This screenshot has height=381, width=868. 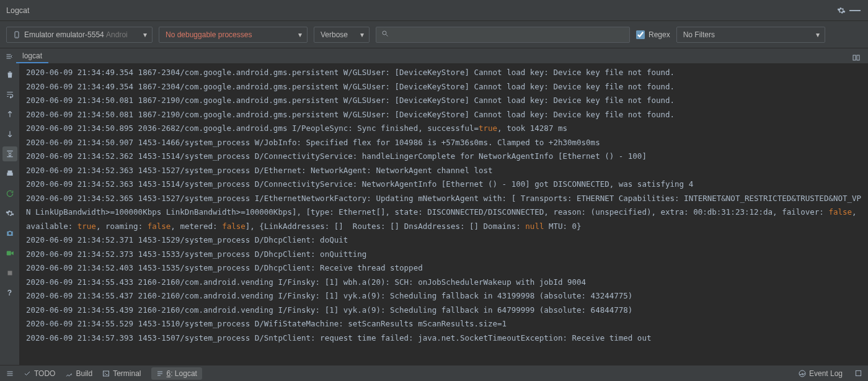 I want to click on log-line: 2020-06-09 21:34:55.529 1453-1510/system…, so click(x=445, y=324).